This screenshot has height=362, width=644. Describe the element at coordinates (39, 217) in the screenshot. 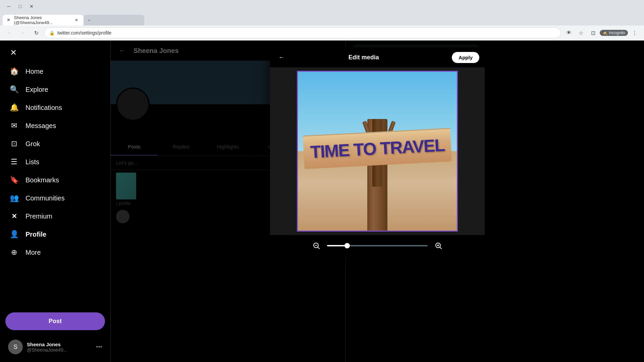

I see `sidebar-item-premium-label: Premium` at that location.